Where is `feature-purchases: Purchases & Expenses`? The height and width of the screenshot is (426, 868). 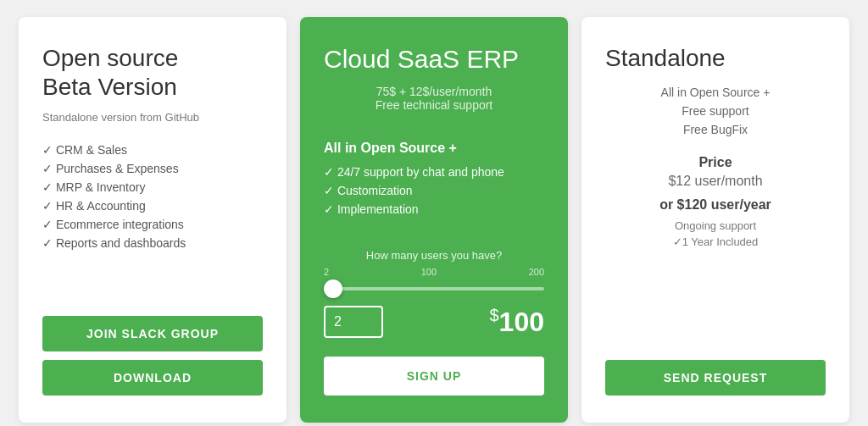 feature-purchases: Purchases & Expenses is located at coordinates (153, 169).